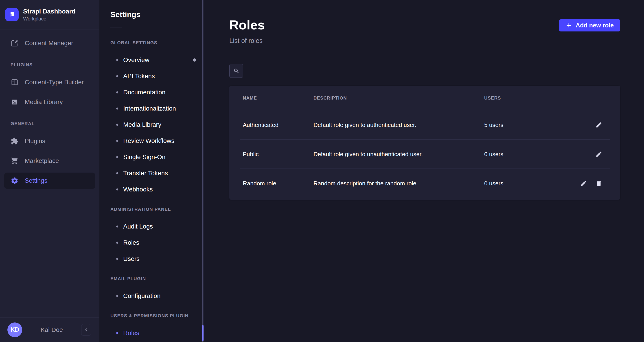 Image resolution: width=644 pixels, height=342 pixels. What do you see at coordinates (138, 226) in the screenshot?
I see `subnav-item-label: Audit Logs` at bounding box center [138, 226].